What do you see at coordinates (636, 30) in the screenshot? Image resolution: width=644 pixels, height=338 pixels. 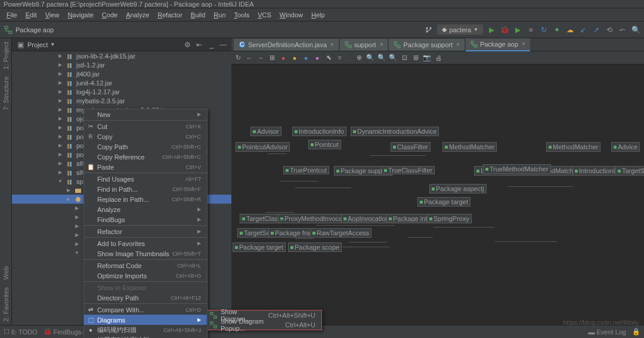 I see `search-icon: 🔍` at bounding box center [636, 30].